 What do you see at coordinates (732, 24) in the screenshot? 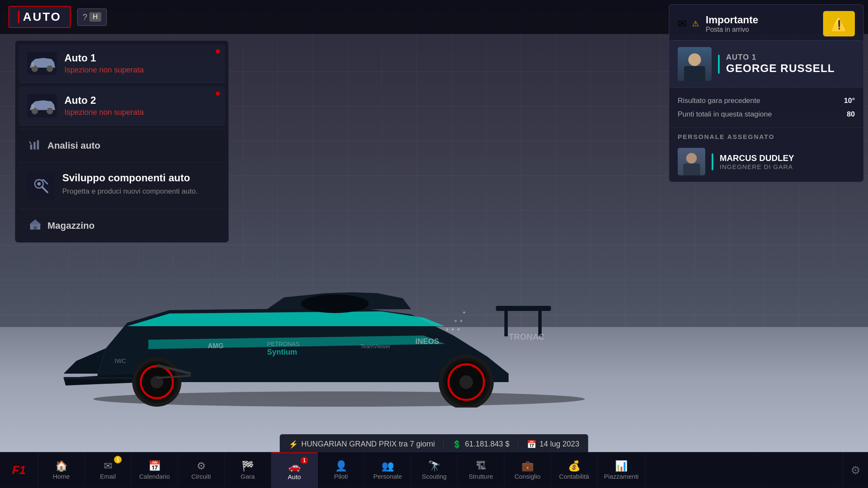
I see `importante-text: Importante Posta in arrivo` at bounding box center [732, 24].